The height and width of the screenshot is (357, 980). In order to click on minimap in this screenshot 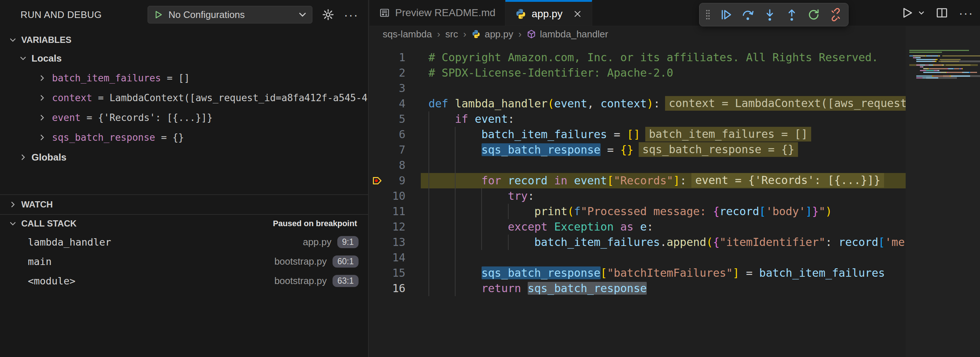, I will do `click(943, 191)`.